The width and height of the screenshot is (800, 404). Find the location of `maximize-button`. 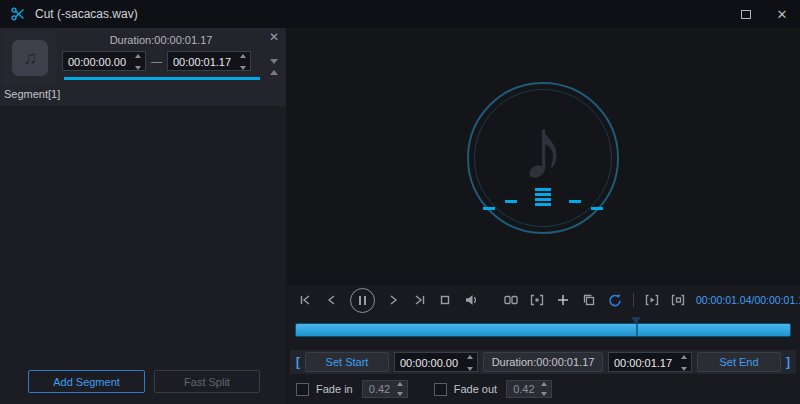

maximize-button is located at coordinates (746, 14).